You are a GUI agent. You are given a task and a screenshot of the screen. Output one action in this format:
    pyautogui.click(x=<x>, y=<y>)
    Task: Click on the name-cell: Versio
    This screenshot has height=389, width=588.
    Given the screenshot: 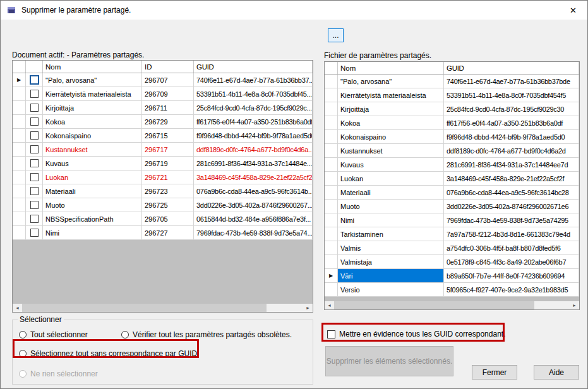 What is the action you would take?
    pyautogui.click(x=391, y=290)
    